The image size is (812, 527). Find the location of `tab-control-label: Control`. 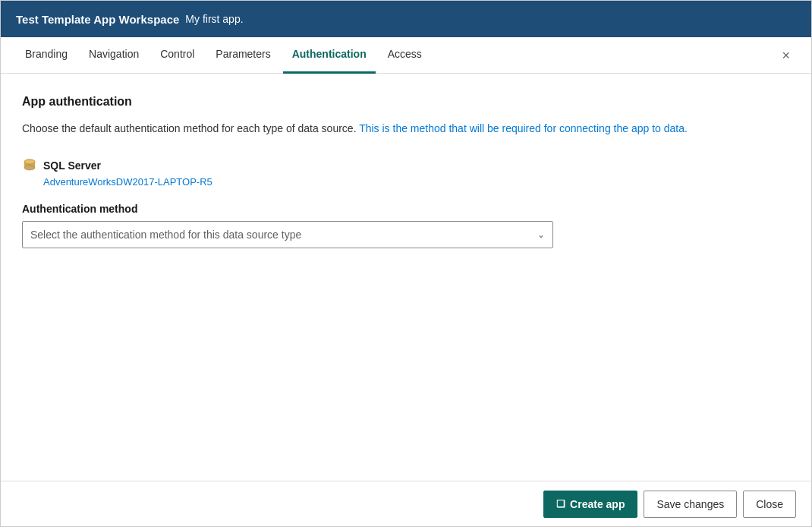

tab-control-label: Control is located at coordinates (178, 54).